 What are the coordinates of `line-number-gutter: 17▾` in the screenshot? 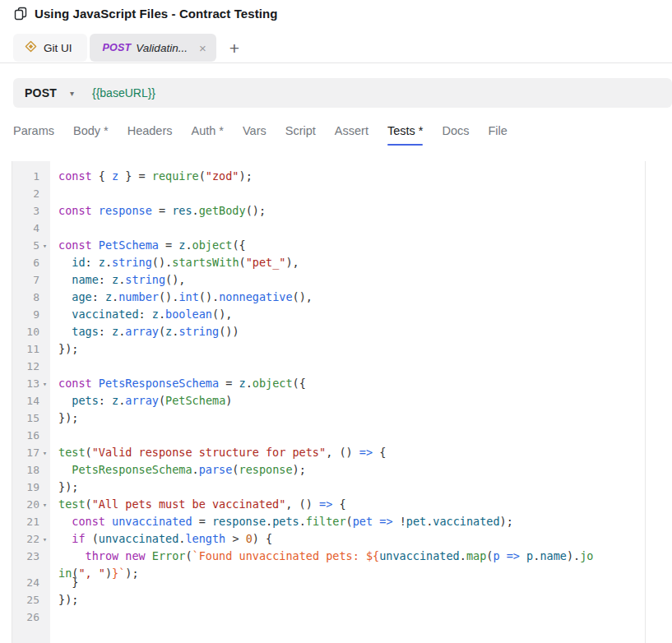 It's located at (31, 452).